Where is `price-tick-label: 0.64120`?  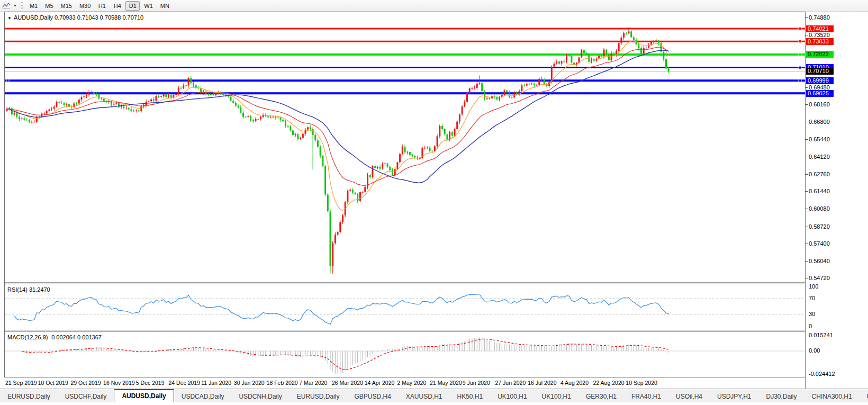 price-tick-label: 0.64120 is located at coordinates (819, 157).